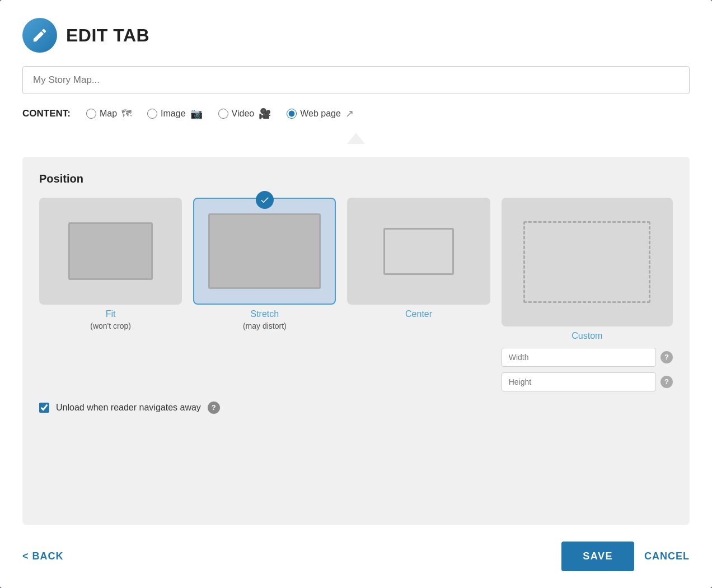 Image resolution: width=712 pixels, height=588 pixels. Describe the element at coordinates (356, 114) in the screenshot. I see `content-type-row: CONTENT: Map 🗺 Image 📷 Video 🎥 Web page …` at that location.